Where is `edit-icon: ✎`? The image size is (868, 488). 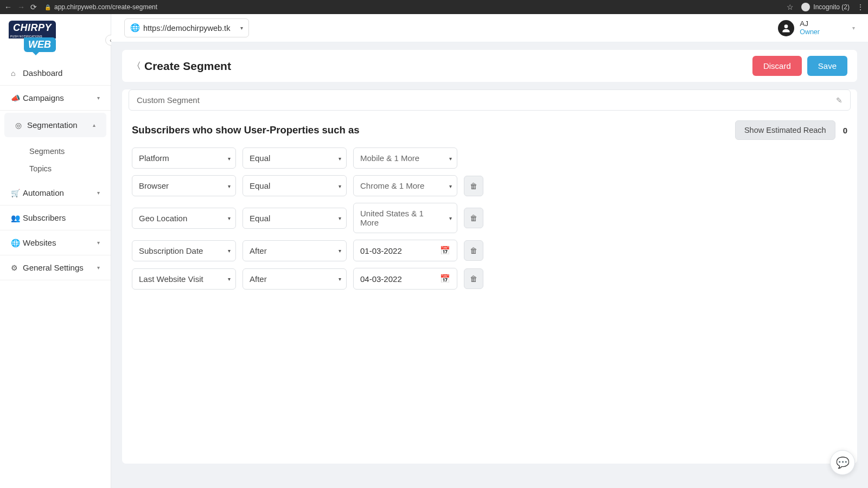
edit-icon: ✎ is located at coordinates (839, 100).